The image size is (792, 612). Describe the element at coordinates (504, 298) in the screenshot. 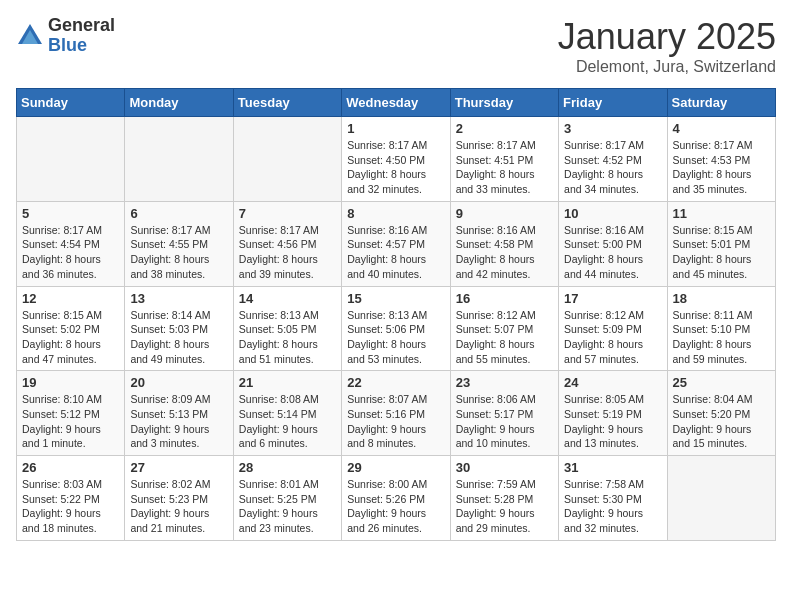

I see `cell-date: 16` at that location.